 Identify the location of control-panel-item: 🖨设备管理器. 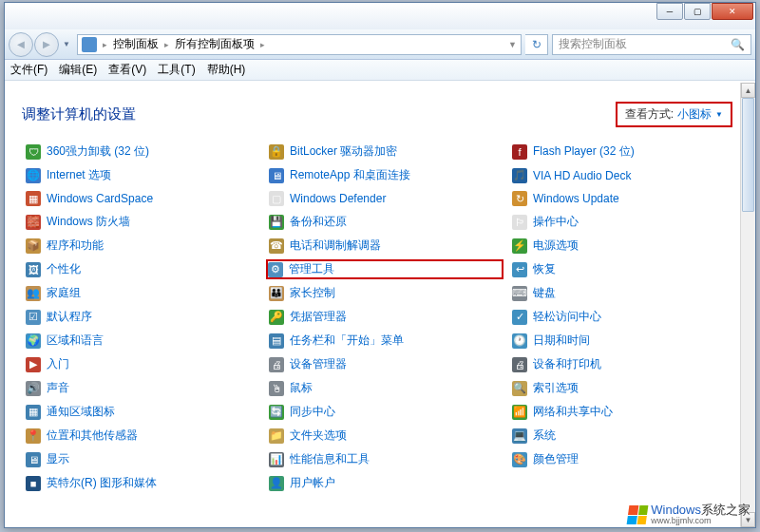
(385, 365).